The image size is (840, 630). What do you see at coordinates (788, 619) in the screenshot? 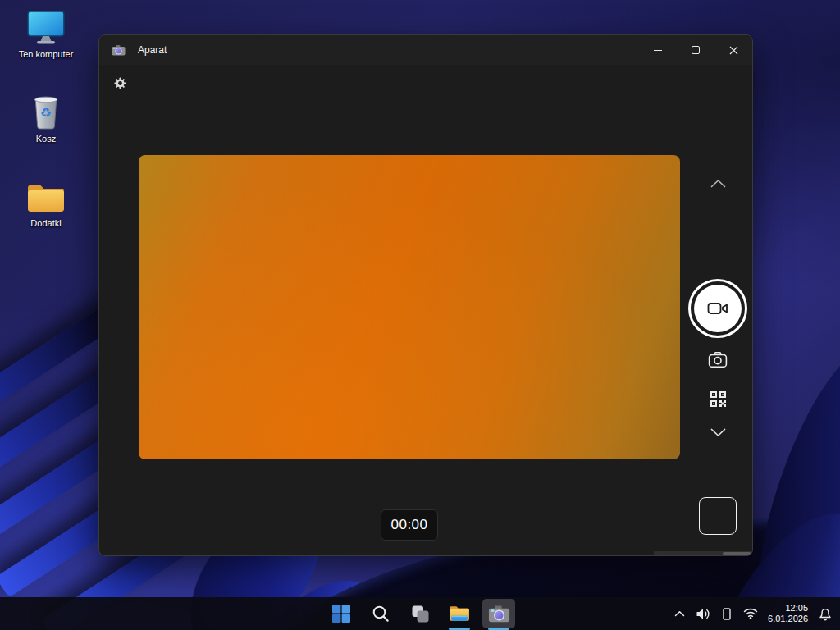
I see `clock-date: 6.01.2026` at bounding box center [788, 619].